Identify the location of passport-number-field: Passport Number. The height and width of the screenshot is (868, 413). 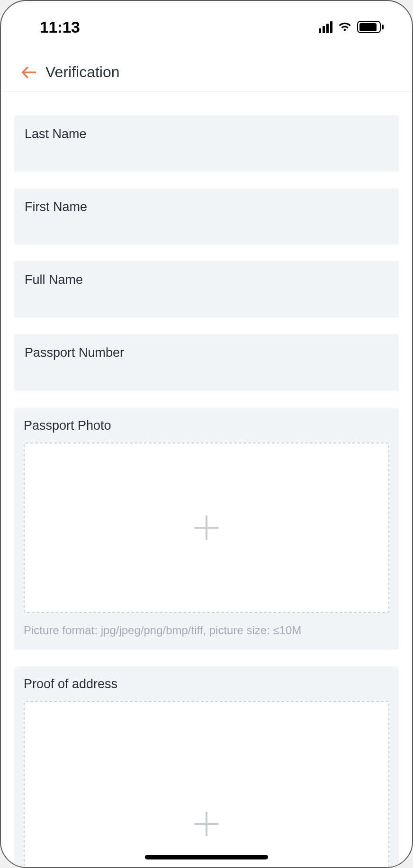
(206, 363).